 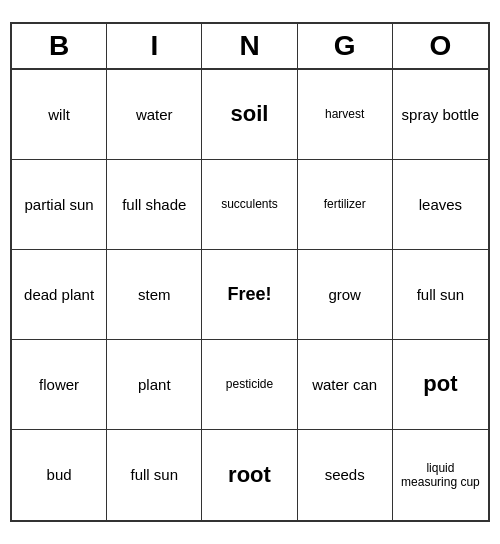 What do you see at coordinates (60, 115) in the screenshot?
I see `bingo-cell: wilt` at bounding box center [60, 115].